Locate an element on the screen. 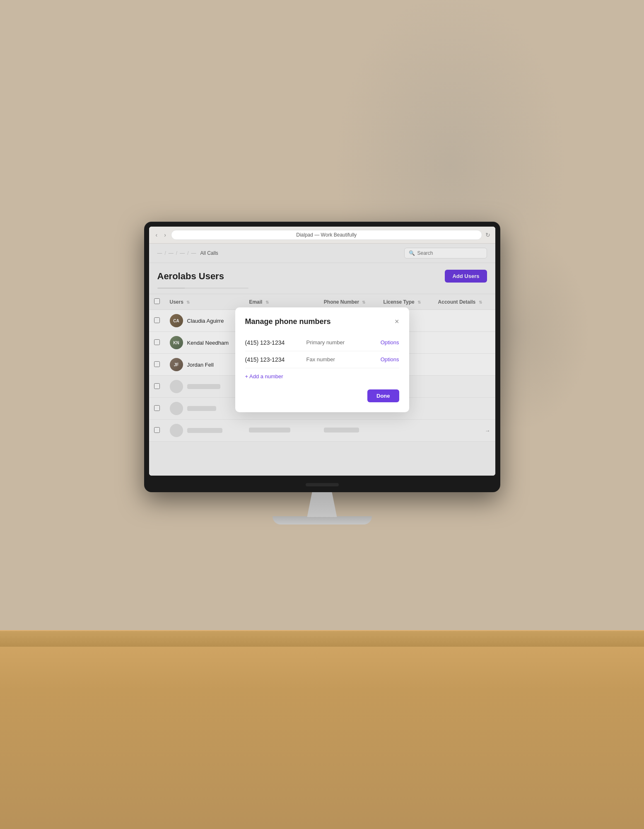 The width and height of the screenshot is (644, 829). modal-footer: Done is located at coordinates (322, 396).